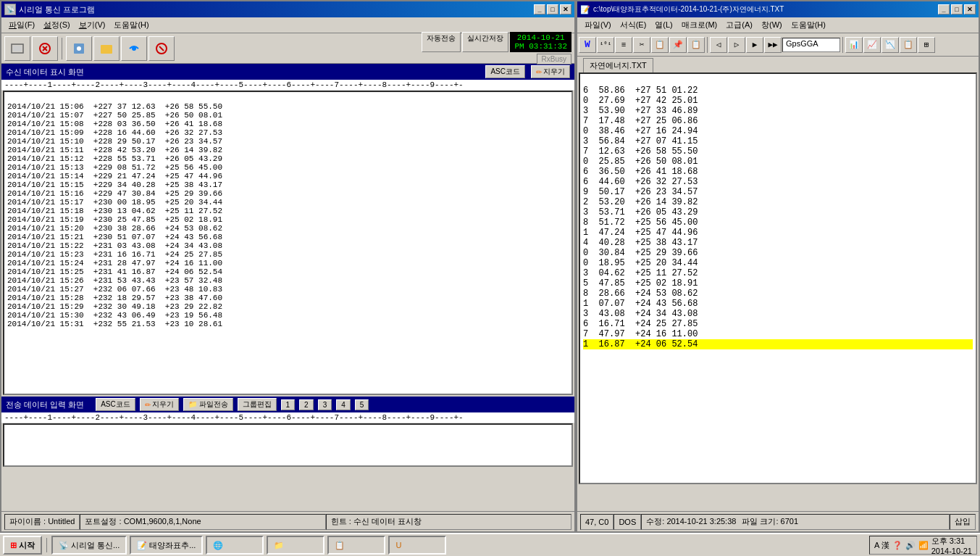  I want to click on editor-btn-right: ▶, so click(755, 45).